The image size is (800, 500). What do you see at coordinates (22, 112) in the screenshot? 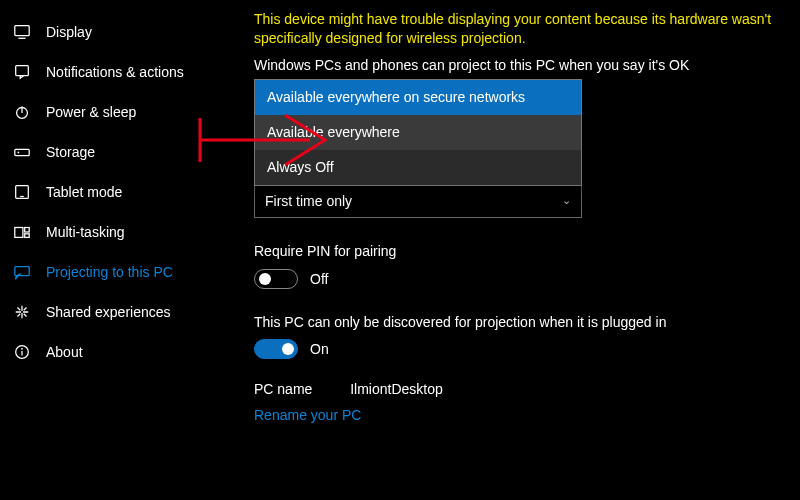
I see `power-icon` at bounding box center [22, 112].